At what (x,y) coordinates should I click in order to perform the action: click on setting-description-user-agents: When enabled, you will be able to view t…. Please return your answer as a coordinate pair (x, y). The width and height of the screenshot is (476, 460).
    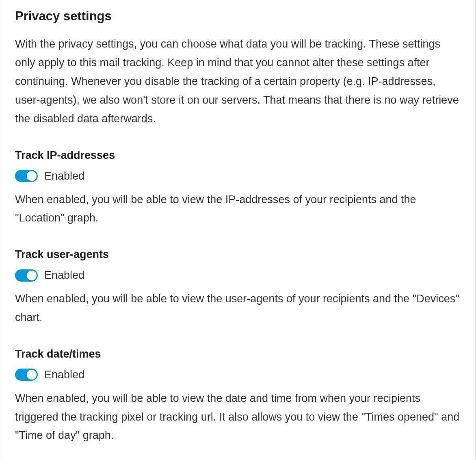
    Looking at the image, I should click on (238, 308).